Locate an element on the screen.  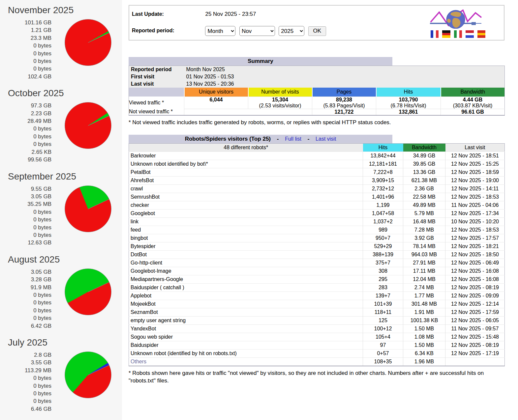
robot-row: Mediapartners-Google29512.04 MB12 Nov 20… is located at coordinates (317, 279).